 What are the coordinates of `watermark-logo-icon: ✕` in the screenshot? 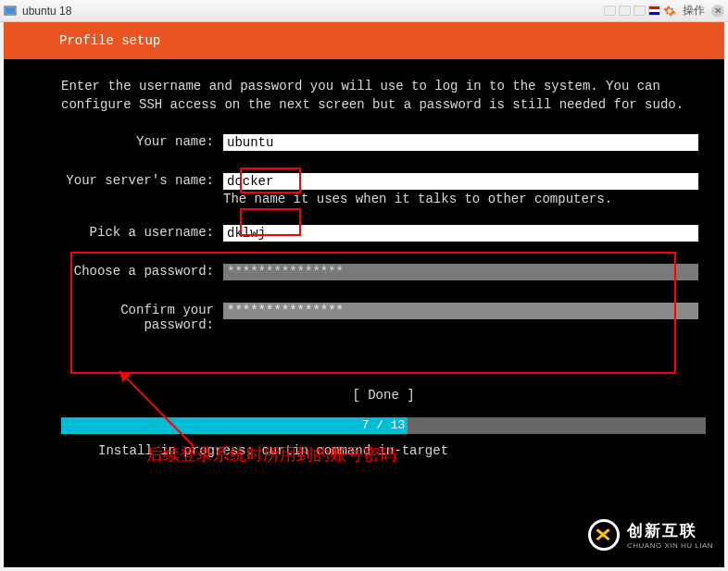 It's located at (604, 535).